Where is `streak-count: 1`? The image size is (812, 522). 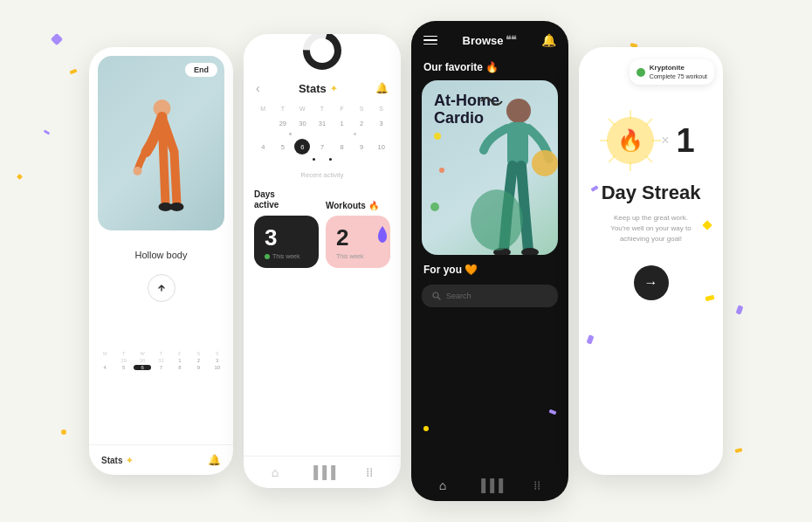
streak-count: 1 is located at coordinates (686, 141).